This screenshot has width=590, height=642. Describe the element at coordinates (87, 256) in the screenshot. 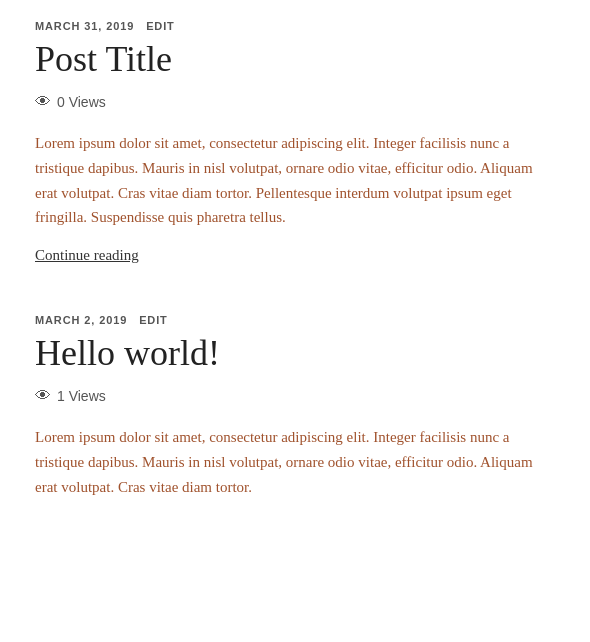

I see `continue-reading-link-1: Continue reading` at that location.